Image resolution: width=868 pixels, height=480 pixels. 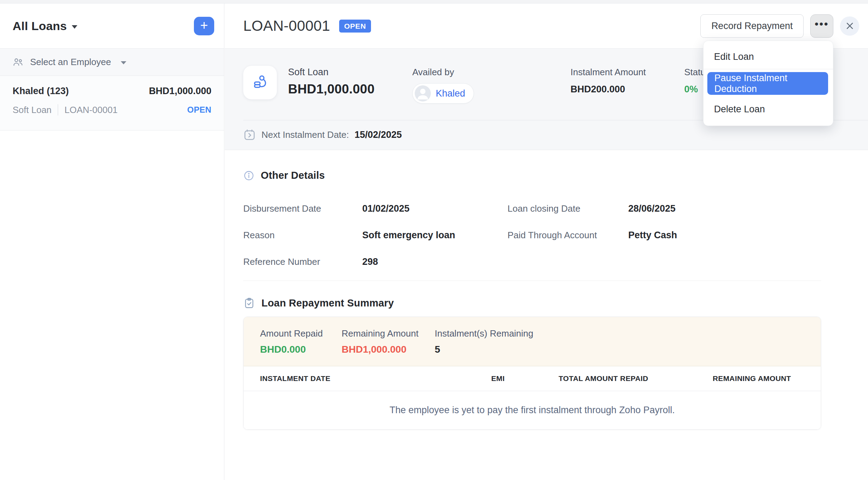 What do you see at coordinates (724, 209) in the screenshot?
I see `field-value: 28/06/2025` at bounding box center [724, 209].